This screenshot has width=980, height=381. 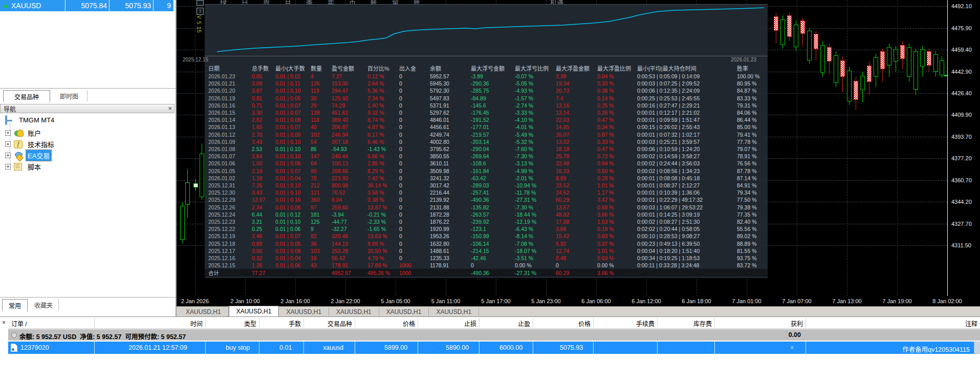 What do you see at coordinates (480, 135) in the screenshot?
I see `report-cell: -219.57` at bounding box center [480, 135].